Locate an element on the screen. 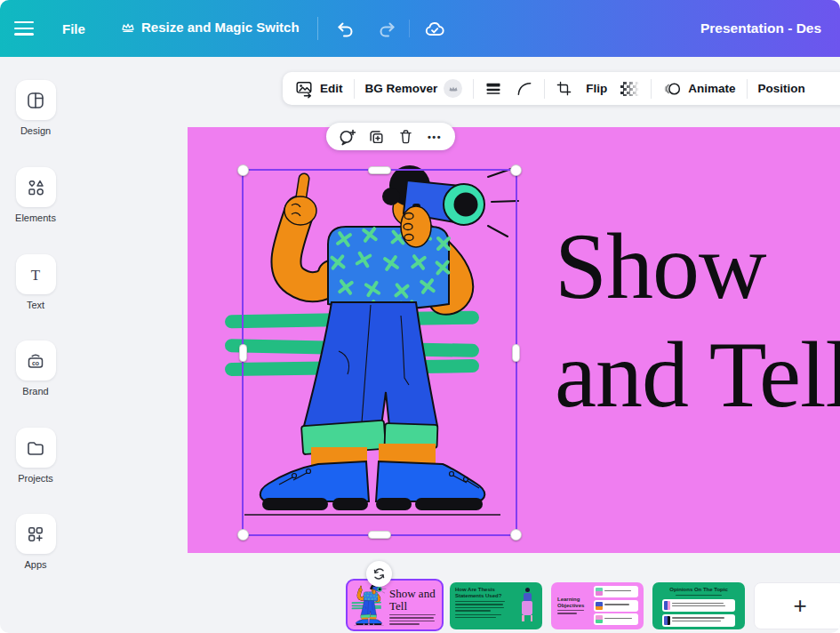  animate-button: Animate is located at coordinates (699, 89).